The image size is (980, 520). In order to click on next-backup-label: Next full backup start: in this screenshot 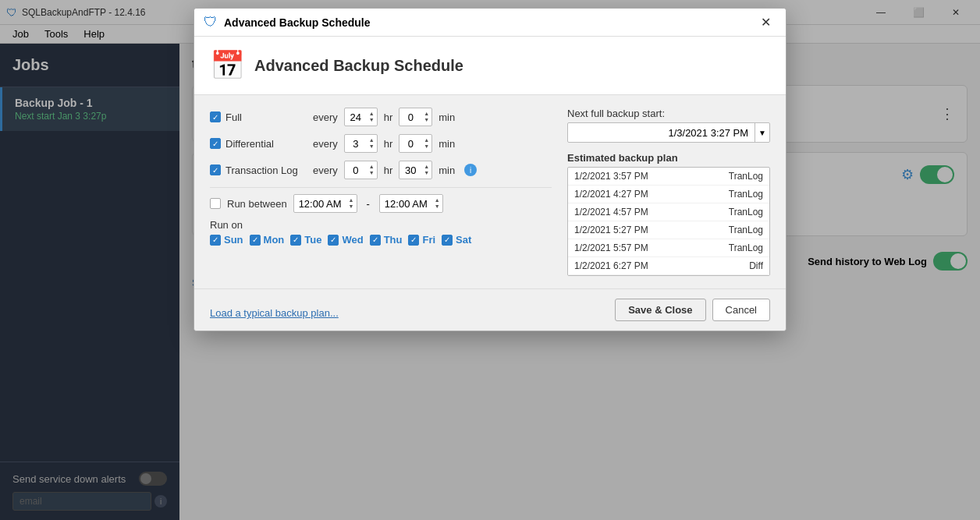, I will do `click(669, 114)`.